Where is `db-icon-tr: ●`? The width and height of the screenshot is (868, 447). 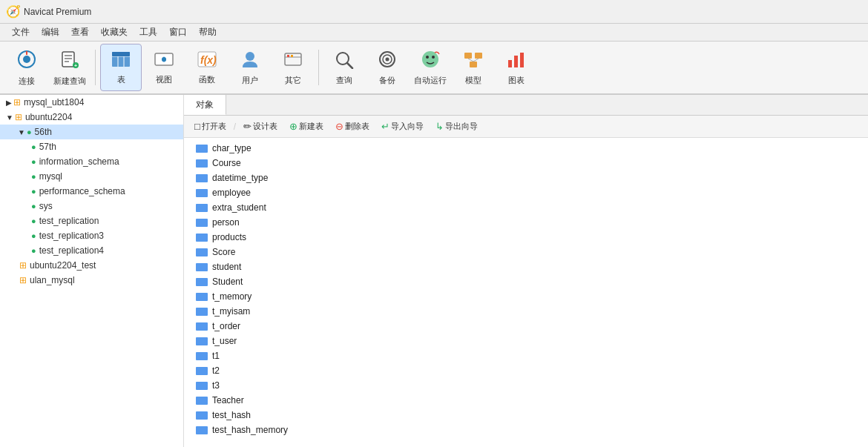
db-icon-tr: ● is located at coordinates (34, 221).